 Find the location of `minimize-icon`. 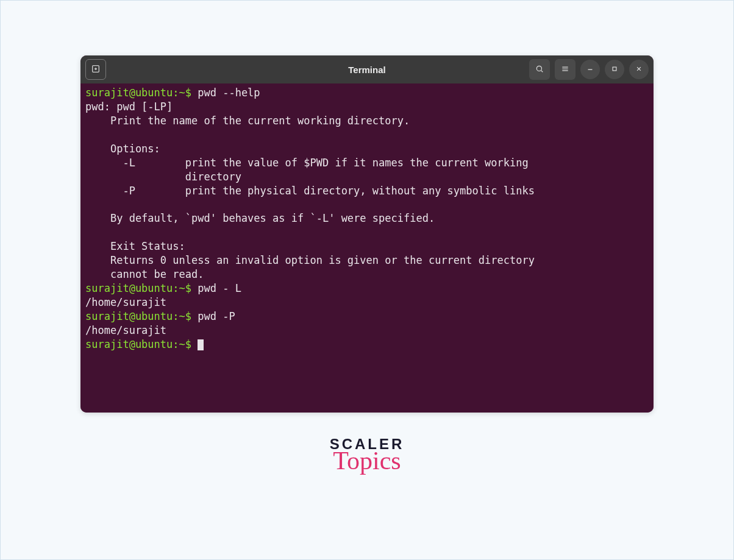

minimize-icon is located at coordinates (590, 69).